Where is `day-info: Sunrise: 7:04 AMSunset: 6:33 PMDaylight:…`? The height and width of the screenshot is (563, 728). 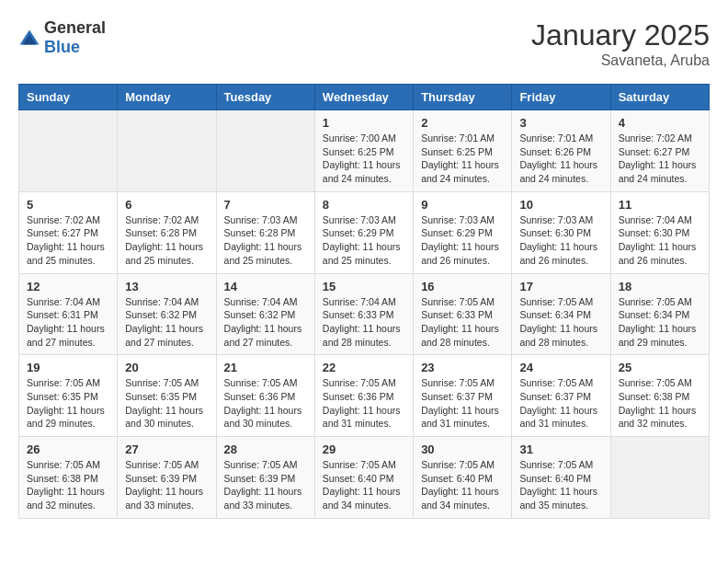
day-info: Sunrise: 7:04 AMSunset: 6:33 PMDaylight:… is located at coordinates (364, 322).